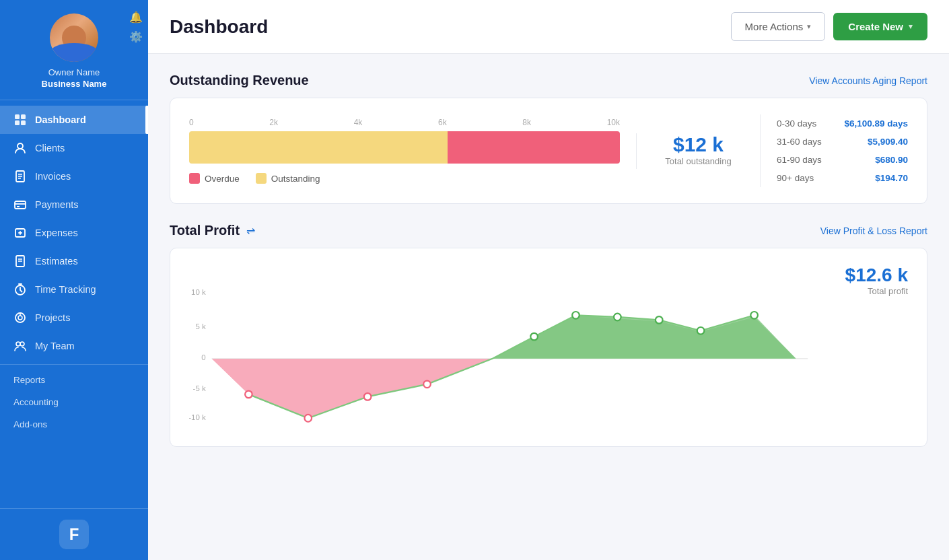 The width and height of the screenshot is (949, 560). What do you see at coordinates (318, 147) in the screenshot?
I see `bar-outstanding` at bounding box center [318, 147].